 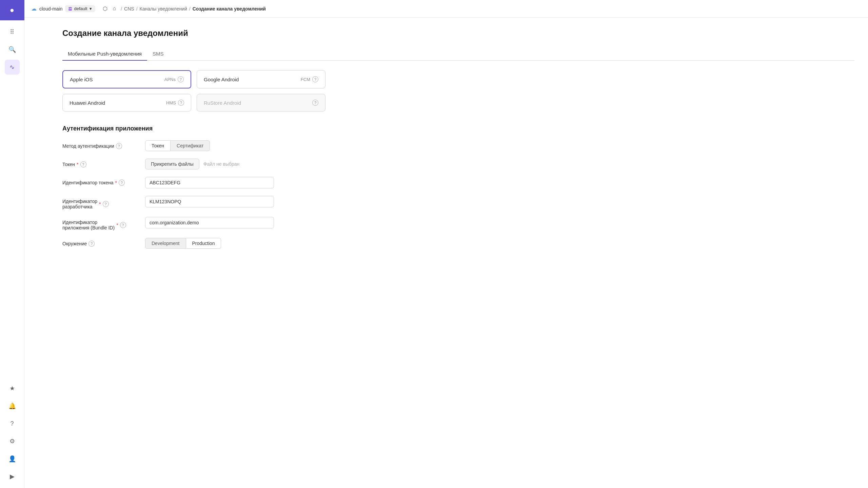 What do you see at coordinates (171, 103) in the screenshot?
I see `platform-huawei-type: HMS` at bounding box center [171, 103].